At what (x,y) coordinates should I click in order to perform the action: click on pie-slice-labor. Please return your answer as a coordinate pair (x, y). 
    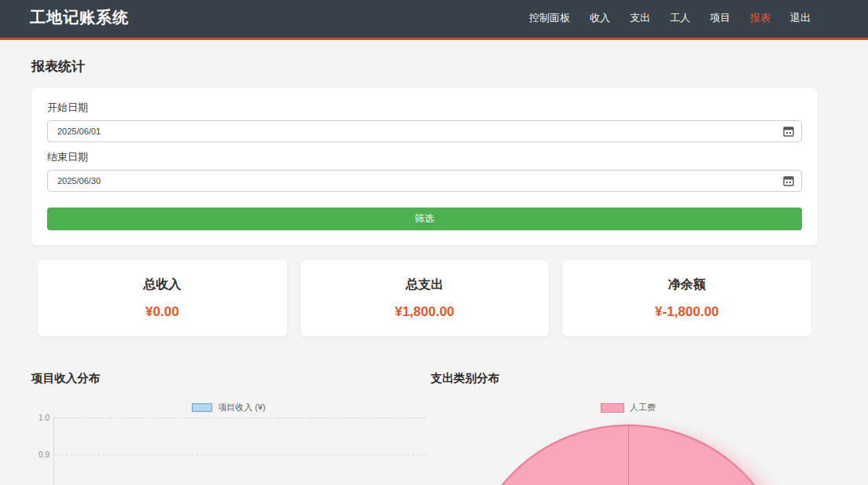
    Looking at the image, I should click on (628, 454).